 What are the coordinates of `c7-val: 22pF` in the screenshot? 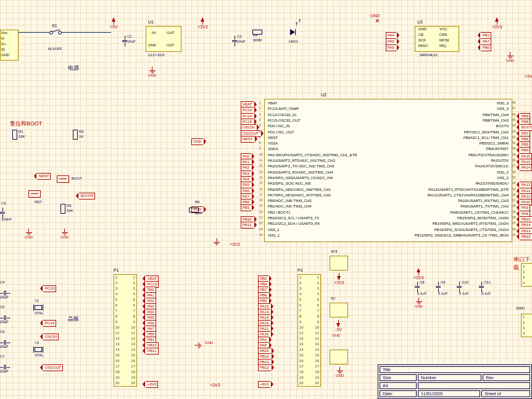 It's located at (4, 371).